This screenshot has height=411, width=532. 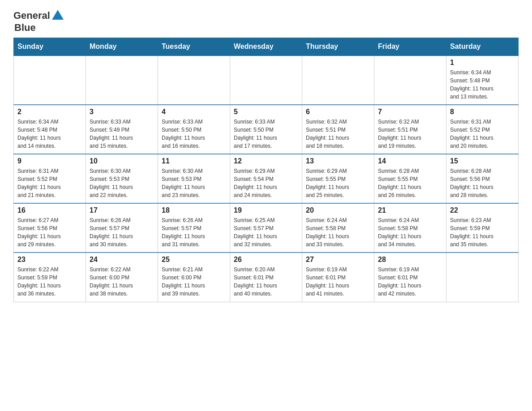 What do you see at coordinates (194, 47) in the screenshot?
I see `header-tuesday: Tuesday` at bounding box center [194, 47].